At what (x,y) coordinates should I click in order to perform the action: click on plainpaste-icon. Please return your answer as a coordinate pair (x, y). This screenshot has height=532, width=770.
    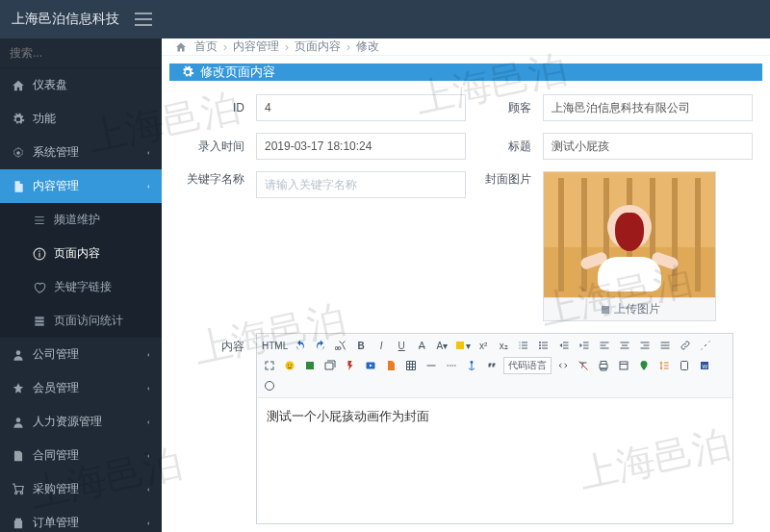
    Looking at the image, I should click on (684, 366).